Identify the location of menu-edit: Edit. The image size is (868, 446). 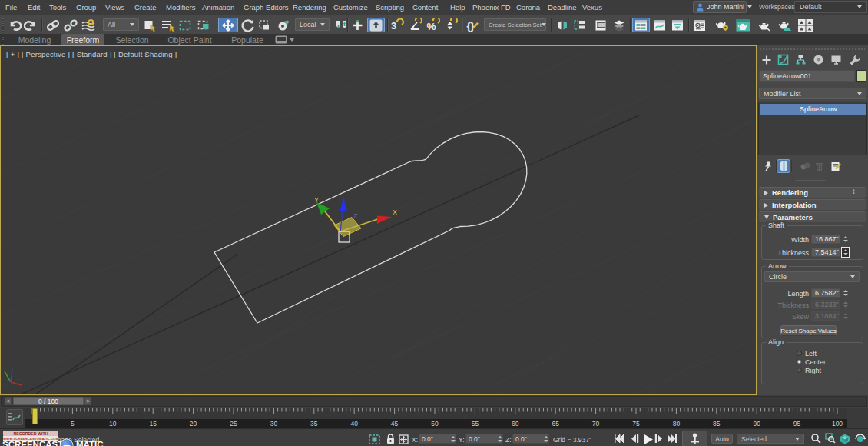
(34, 8).